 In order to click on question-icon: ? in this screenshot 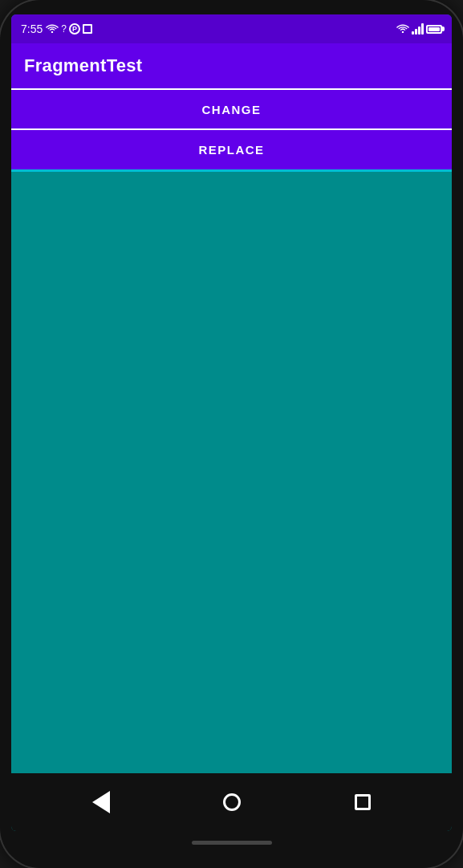, I will do `click(64, 29)`.